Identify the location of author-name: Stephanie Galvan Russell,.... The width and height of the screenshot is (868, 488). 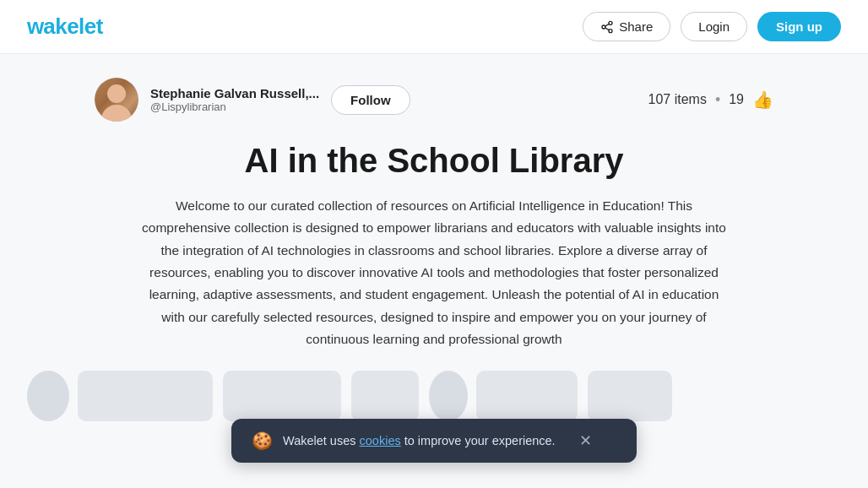
(235, 93).